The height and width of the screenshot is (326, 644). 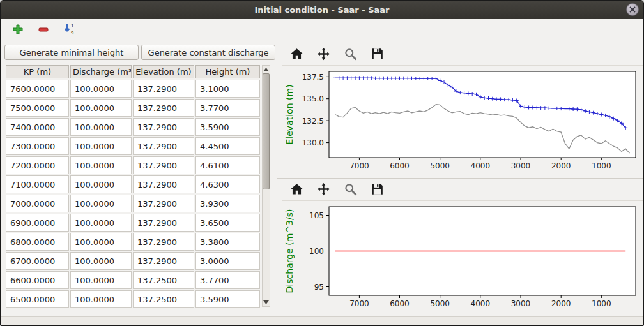 I want to click on table-cell: 7600.0000, so click(x=37, y=89).